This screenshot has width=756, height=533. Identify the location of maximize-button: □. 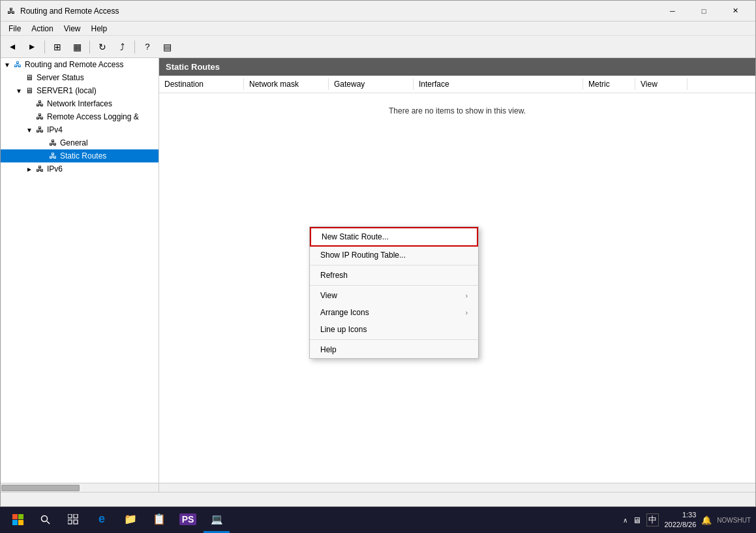
(704, 11).